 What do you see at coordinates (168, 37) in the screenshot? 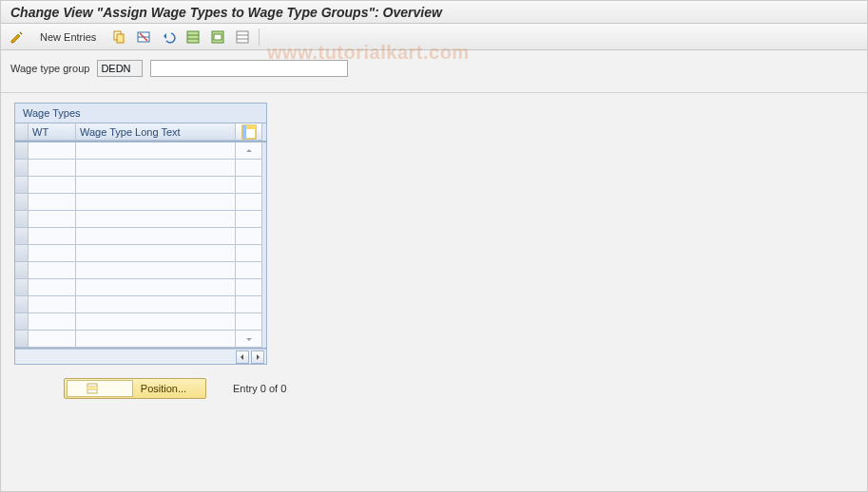
I see `undo-change-button` at bounding box center [168, 37].